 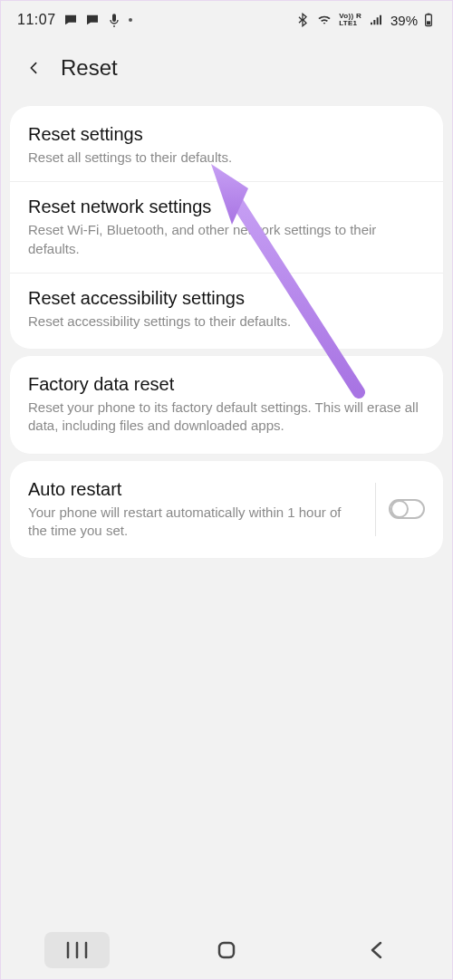 I want to click on wifi-icon, so click(x=324, y=20).